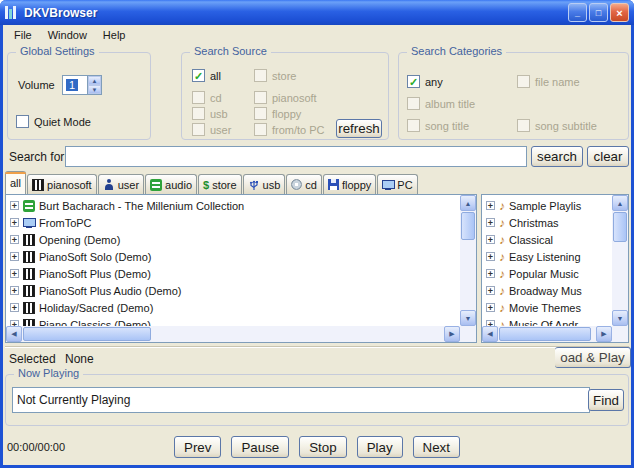 The width and height of the screenshot is (634, 468). Describe the element at coordinates (557, 156) in the screenshot. I see `search-button: search` at that location.